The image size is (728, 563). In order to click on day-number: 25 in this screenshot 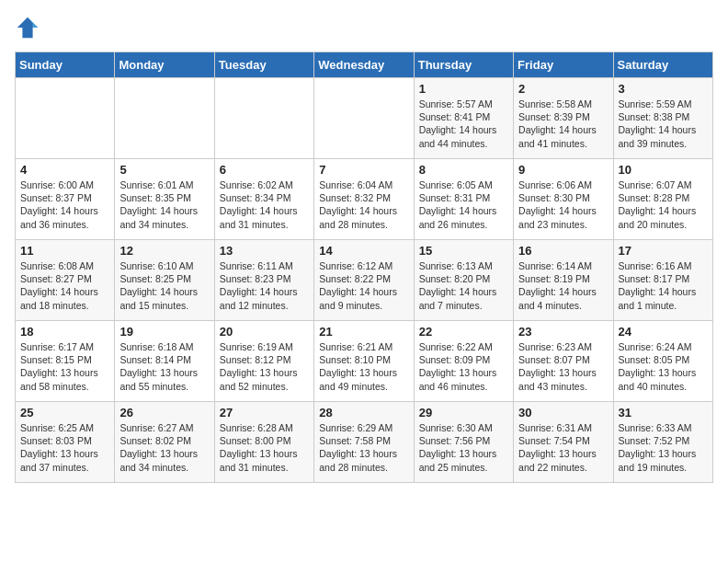, I will do `click(64, 412)`.